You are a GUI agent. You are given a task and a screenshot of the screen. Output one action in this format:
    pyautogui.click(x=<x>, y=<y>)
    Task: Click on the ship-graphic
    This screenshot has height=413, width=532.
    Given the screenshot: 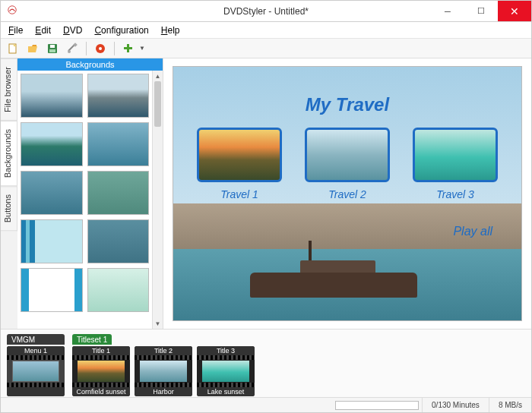 What is the action you would take?
    pyautogui.click(x=334, y=275)
    